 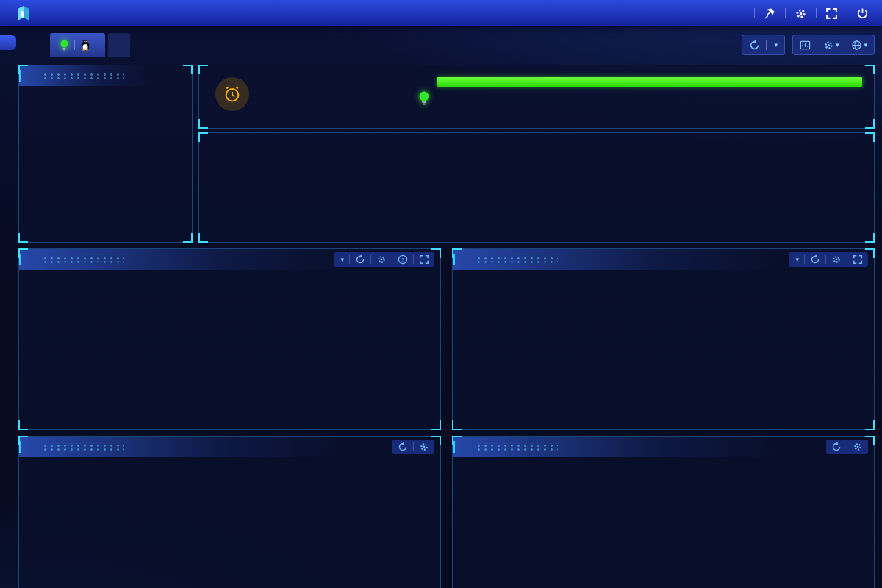 I want to click on sub-header: ▾ ▾ ▾, so click(x=462, y=45).